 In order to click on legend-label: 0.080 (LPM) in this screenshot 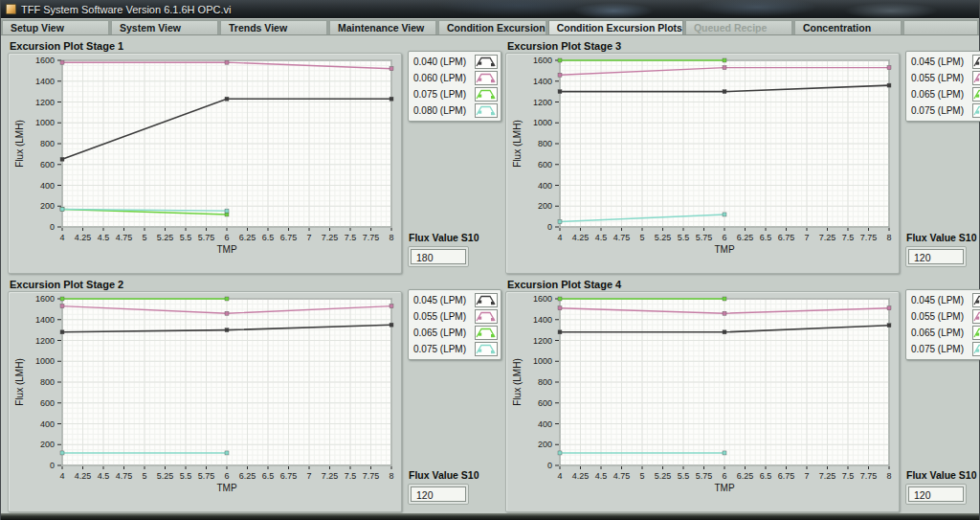, I will do `click(440, 111)`.